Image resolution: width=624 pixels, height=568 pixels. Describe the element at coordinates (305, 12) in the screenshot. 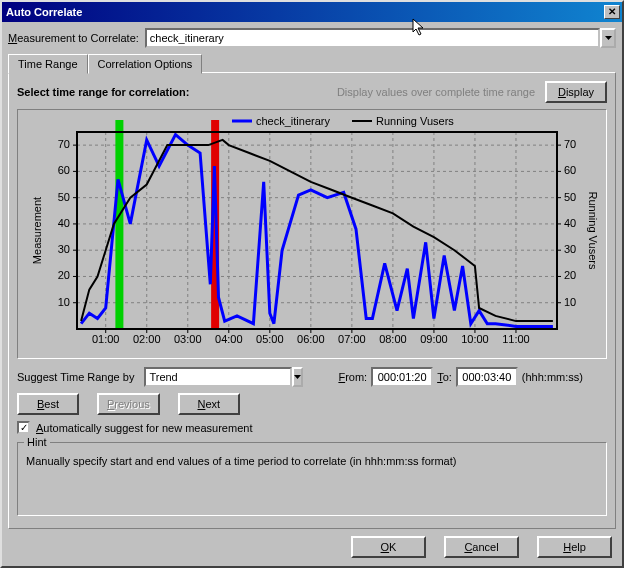

I see `window-title: Auto Correlate` at that location.